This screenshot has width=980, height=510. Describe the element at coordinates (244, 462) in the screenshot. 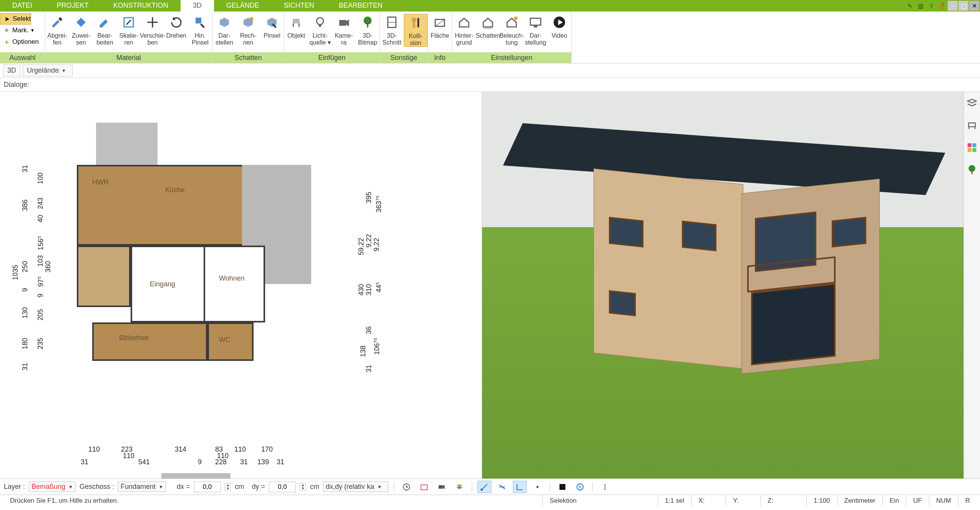

I see `dim-label: 31` at that location.